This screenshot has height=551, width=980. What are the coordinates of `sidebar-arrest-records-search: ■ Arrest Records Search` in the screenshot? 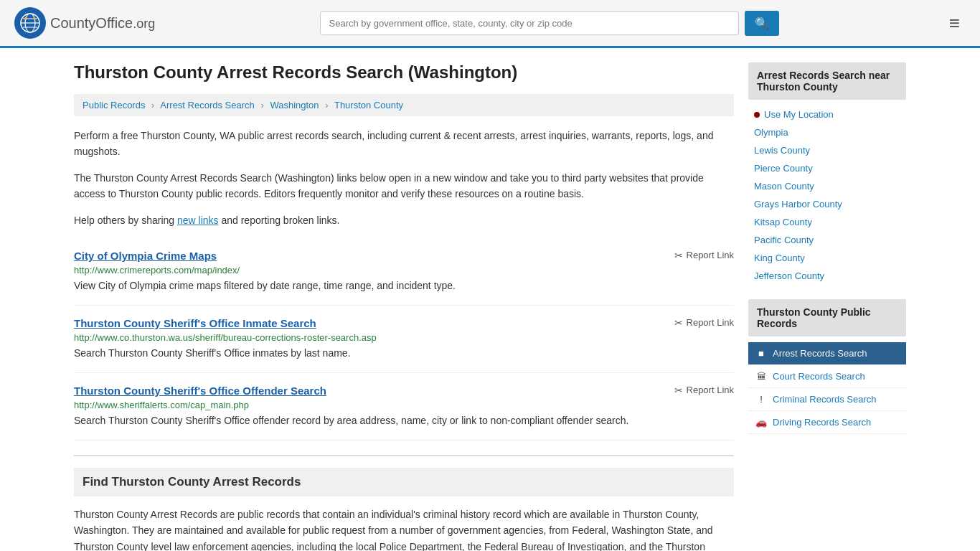 It's located at (827, 354).